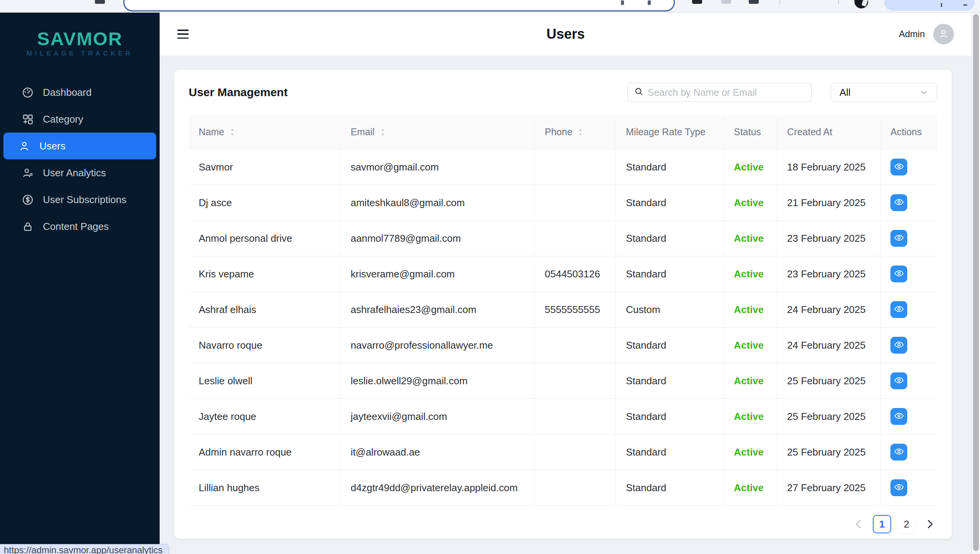  What do you see at coordinates (884, 92) in the screenshot?
I see `status-filter-select: All` at bounding box center [884, 92].